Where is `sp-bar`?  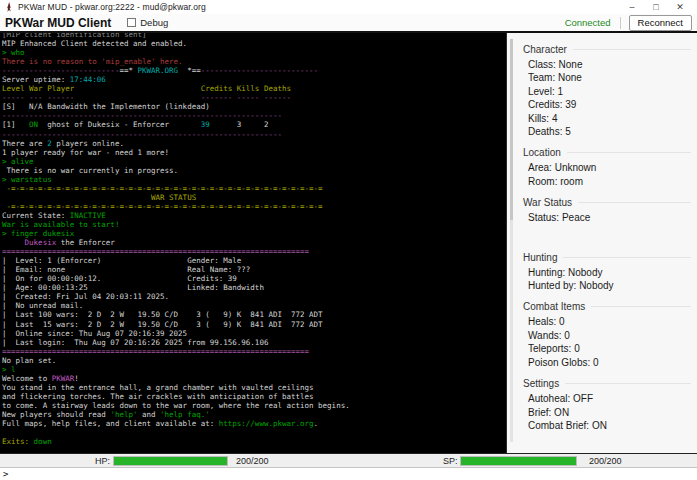 sp-bar is located at coordinates (518, 461).